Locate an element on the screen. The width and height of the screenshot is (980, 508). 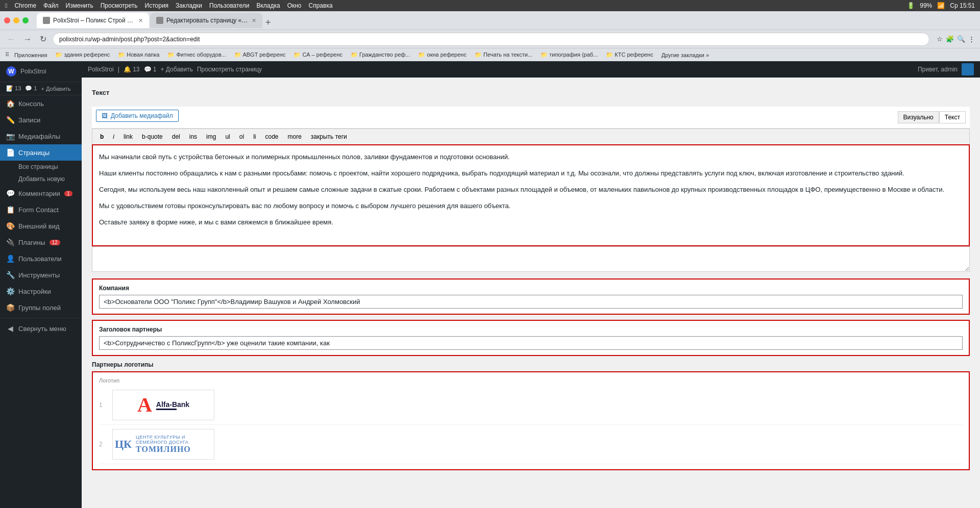
fullscreen-window-btn is located at coordinates (26, 20).